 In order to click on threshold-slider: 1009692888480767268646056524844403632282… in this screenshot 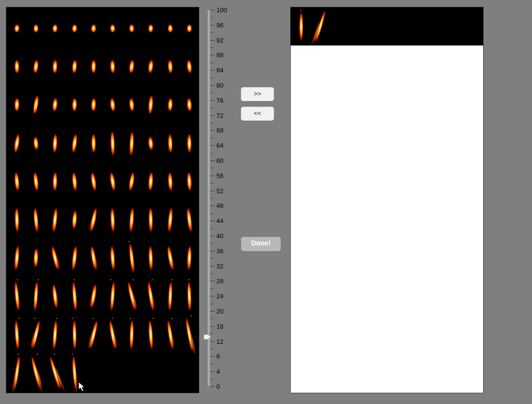, I will do `click(217, 198)`.